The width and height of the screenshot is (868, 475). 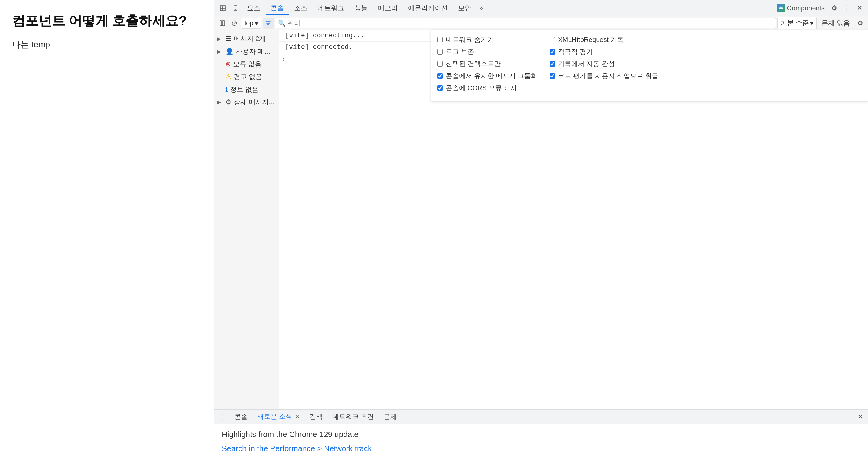 I want to click on filter-col-left: 네트워크 숨기기 로그 보존 선택된 컨텍스트만 콘솔에서 유사한 메시지 그룹…, so click(x=487, y=64).